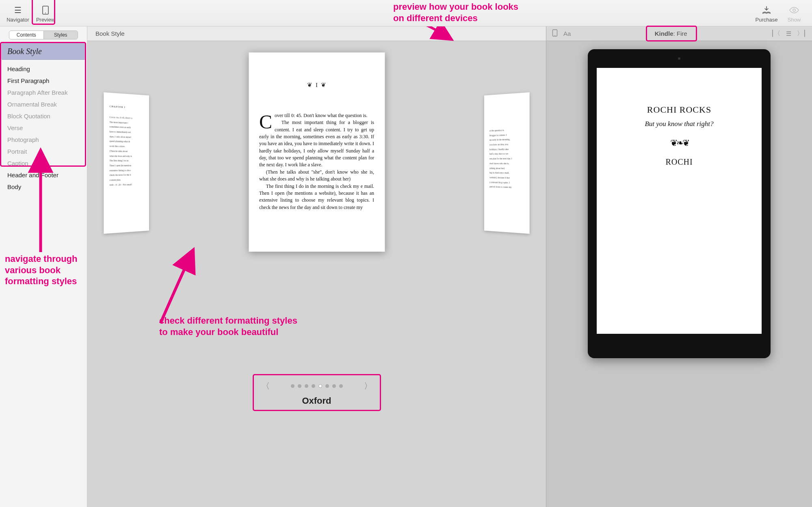  Describe the element at coordinates (43, 12) in the screenshot. I see `annotation-box-preview` at that location.